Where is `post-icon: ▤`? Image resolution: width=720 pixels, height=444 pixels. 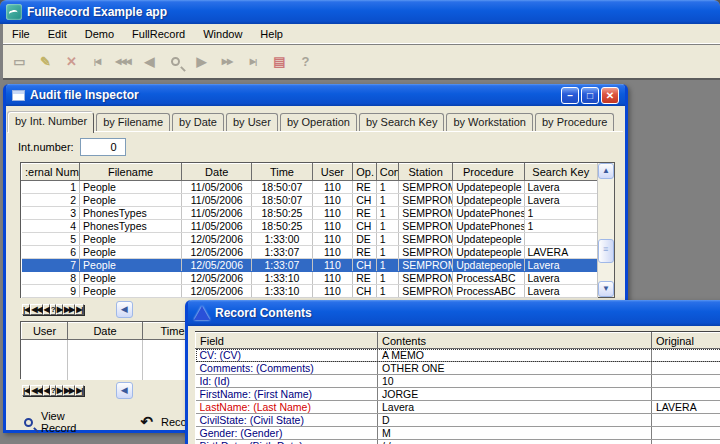 post-icon: ▤ is located at coordinates (279, 62).